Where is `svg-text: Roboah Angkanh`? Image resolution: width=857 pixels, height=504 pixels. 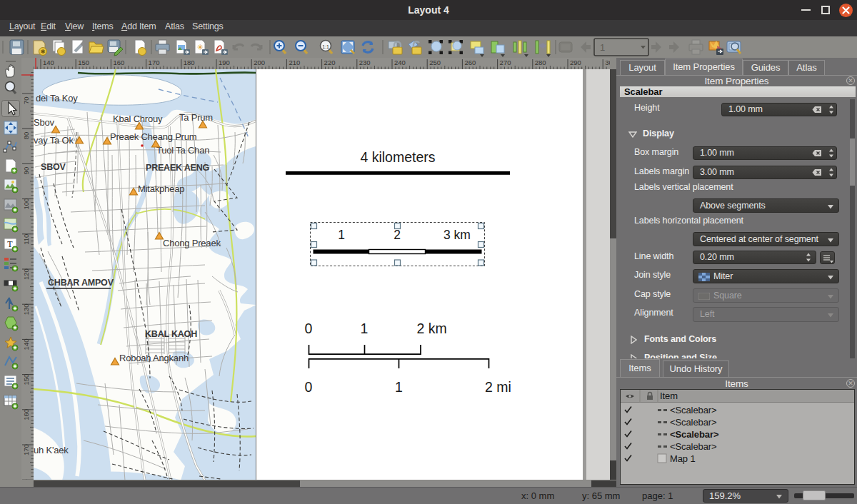 svg-text: Roboah Angkanh is located at coordinates (154, 358).